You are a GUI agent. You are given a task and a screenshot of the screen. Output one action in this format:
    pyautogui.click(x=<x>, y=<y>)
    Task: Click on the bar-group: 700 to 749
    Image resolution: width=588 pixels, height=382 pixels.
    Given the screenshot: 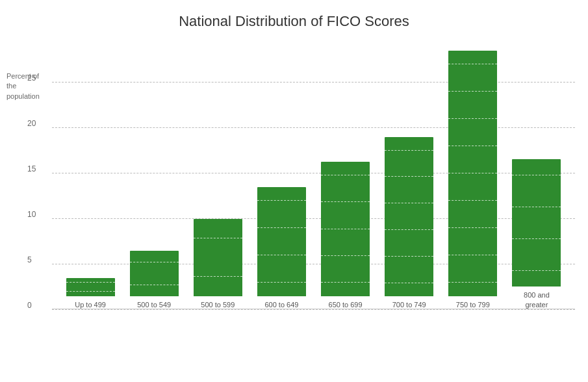 What is the action you would take?
    pyautogui.click(x=409, y=173)
    